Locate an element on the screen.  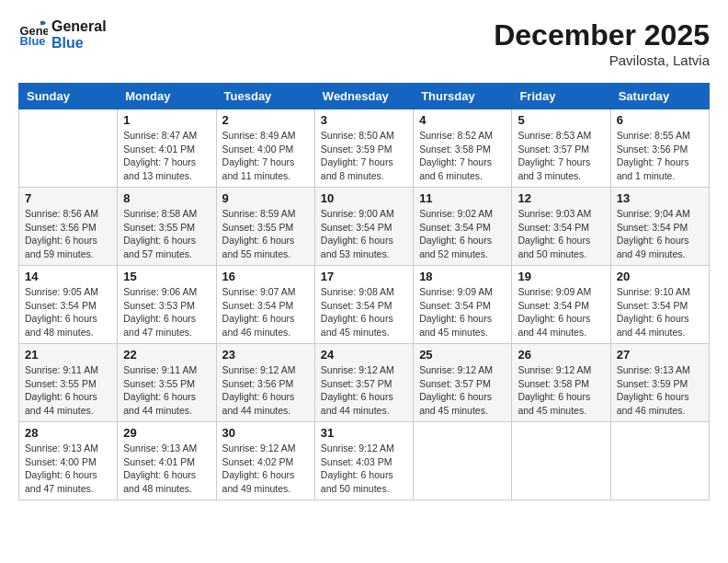
cell-info: Sunrise: 8:56 AMSunset: 3:56 PMDaylight:… is located at coordinates (68, 234).